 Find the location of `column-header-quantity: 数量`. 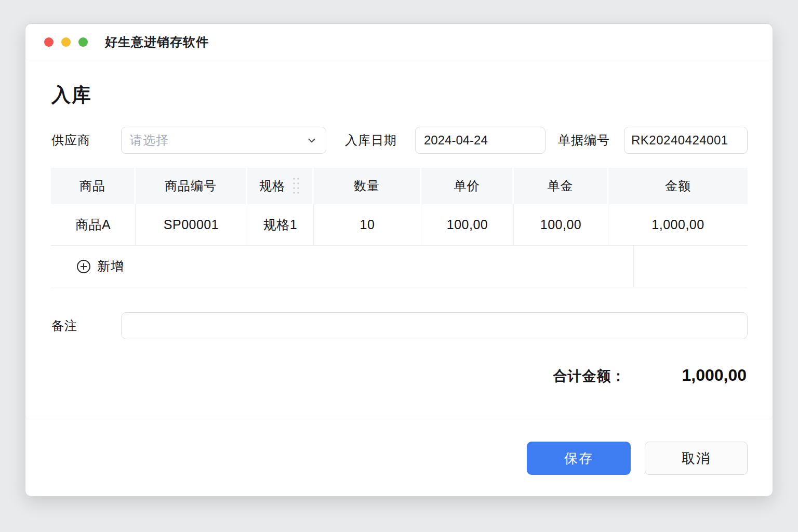

column-header-quantity: 数量 is located at coordinates (368, 186).